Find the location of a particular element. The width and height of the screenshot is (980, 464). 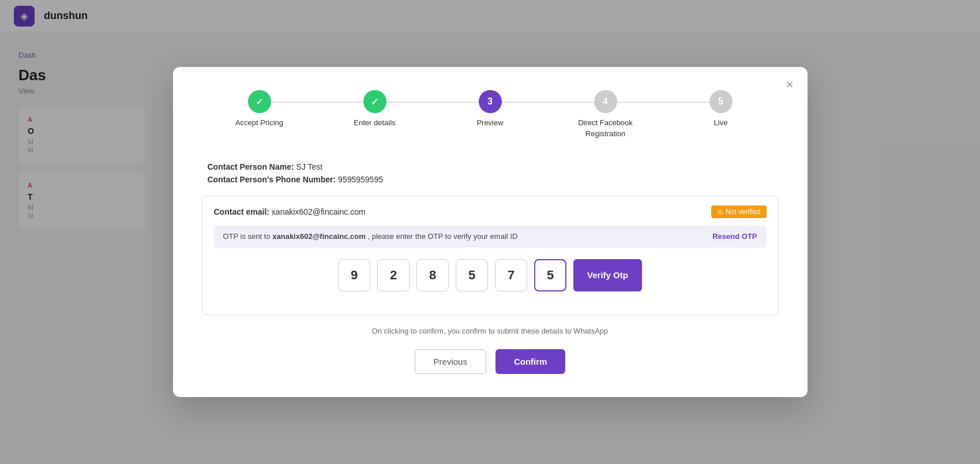

step-4: 4 Direct Facebook Registration is located at coordinates (606, 114).